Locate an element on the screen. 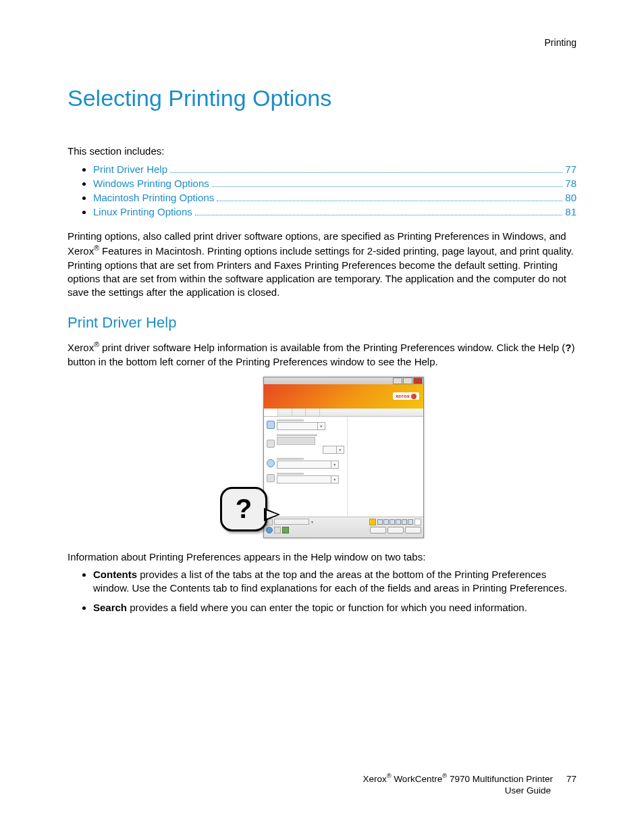  body-paragraph: Xerox® print driver software Help inform… is located at coordinates (322, 354).